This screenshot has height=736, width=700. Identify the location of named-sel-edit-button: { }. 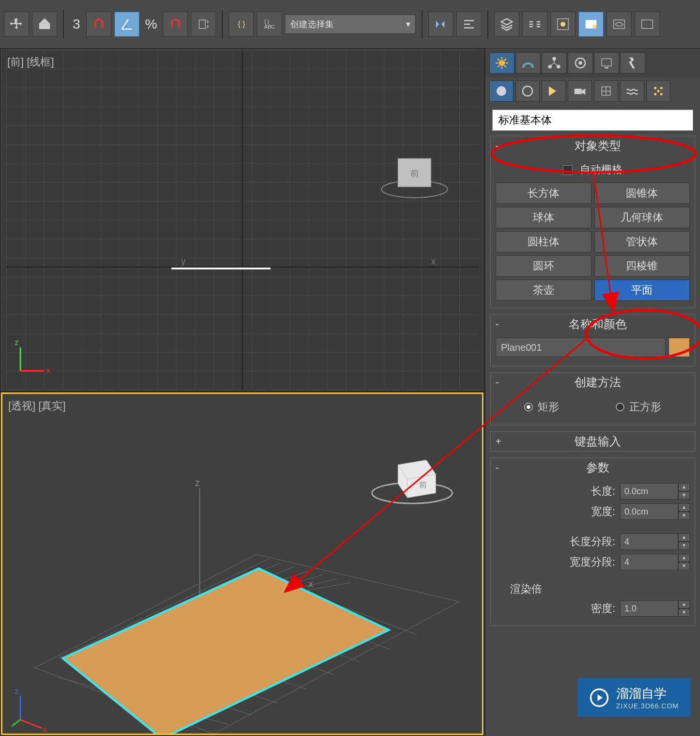
(241, 24).